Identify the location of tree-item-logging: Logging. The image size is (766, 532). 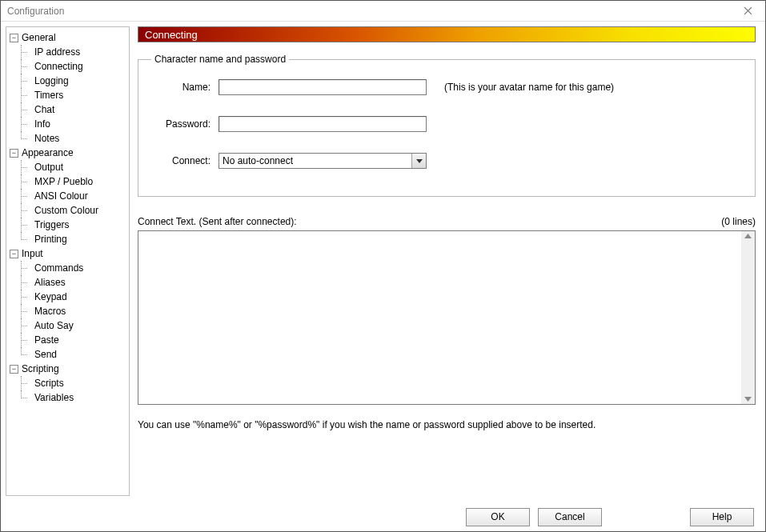
(74, 81).